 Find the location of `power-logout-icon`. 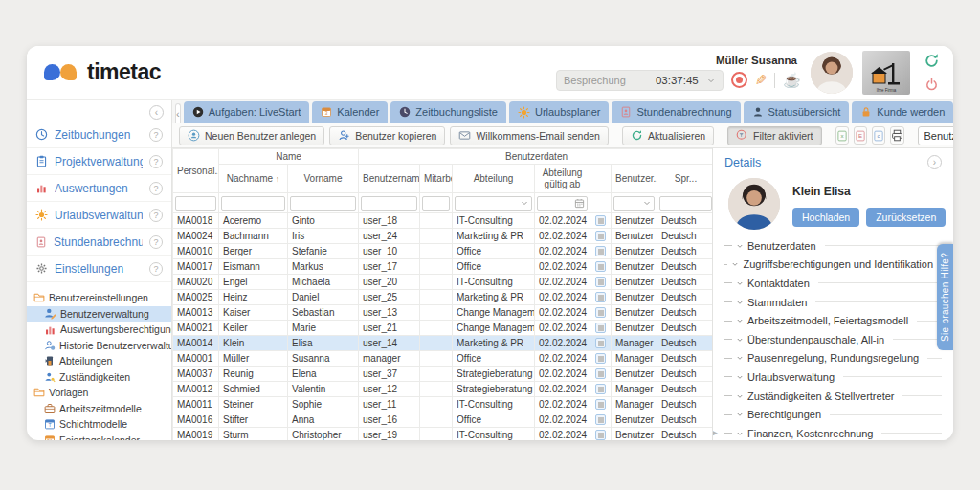

power-logout-icon is located at coordinates (932, 84).